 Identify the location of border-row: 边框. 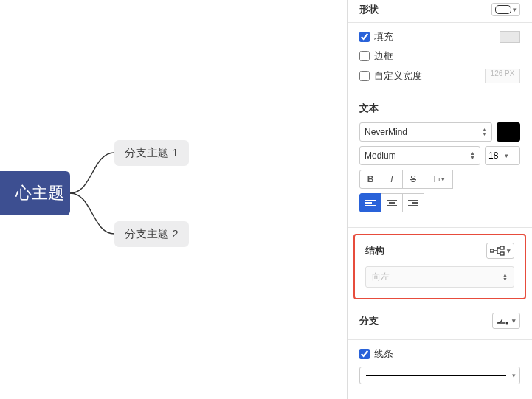
(440, 56).